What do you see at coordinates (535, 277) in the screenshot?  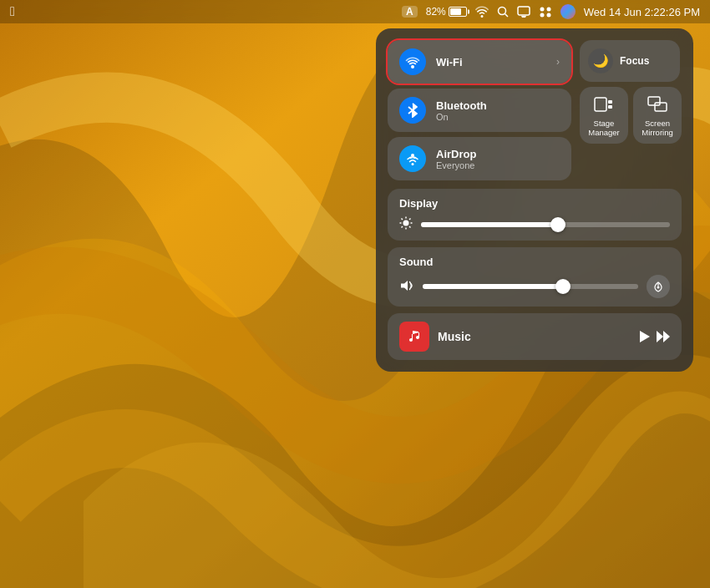 I see `sound-section: Sound` at bounding box center [535, 277].